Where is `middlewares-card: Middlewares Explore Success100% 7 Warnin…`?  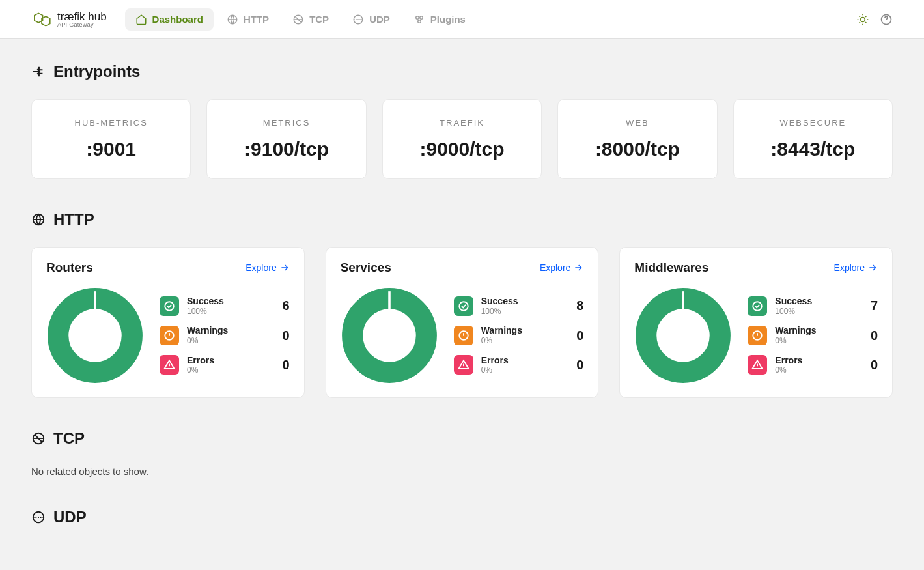 middlewares-card: Middlewares Explore Success100% 7 Warnin… is located at coordinates (756, 322).